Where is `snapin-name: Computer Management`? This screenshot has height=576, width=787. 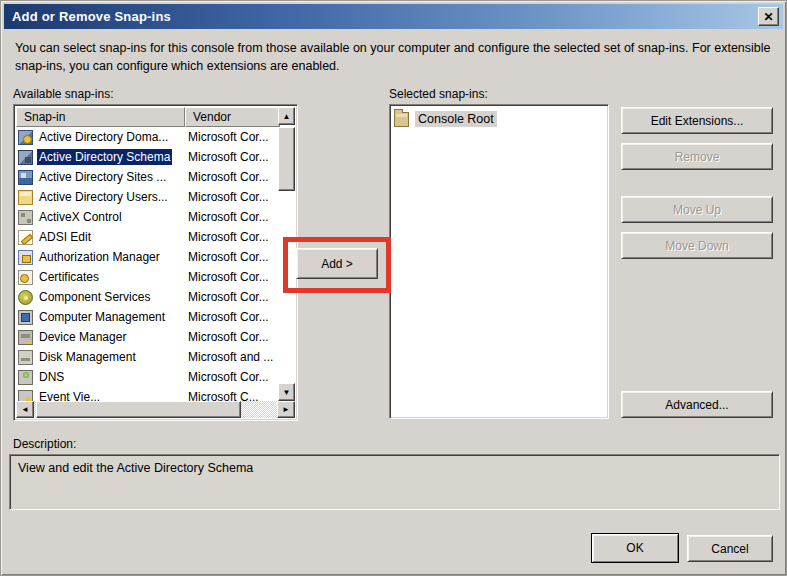
snapin-name: Computer Management is located at coordinates (111, 317).